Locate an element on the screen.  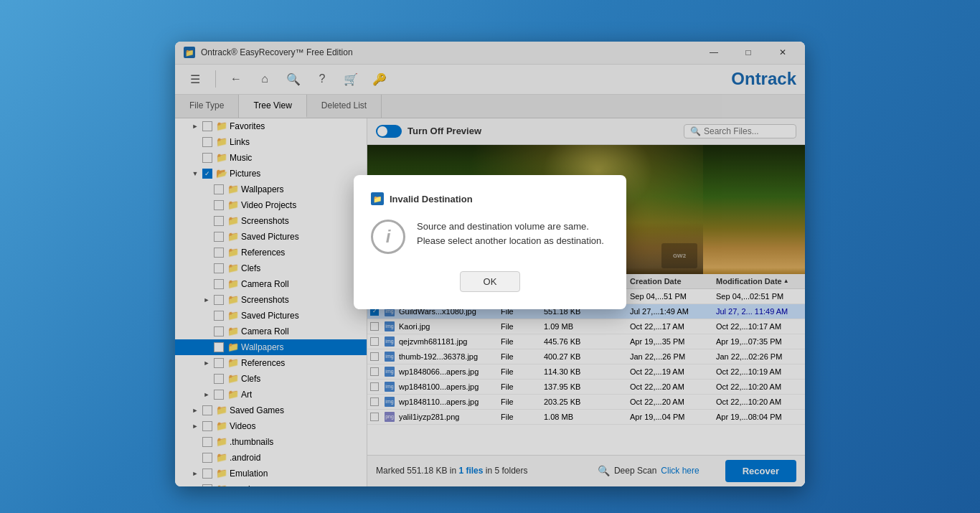
dialog-message: Source and destination volume are same. … is located at coordinates (513, 234).